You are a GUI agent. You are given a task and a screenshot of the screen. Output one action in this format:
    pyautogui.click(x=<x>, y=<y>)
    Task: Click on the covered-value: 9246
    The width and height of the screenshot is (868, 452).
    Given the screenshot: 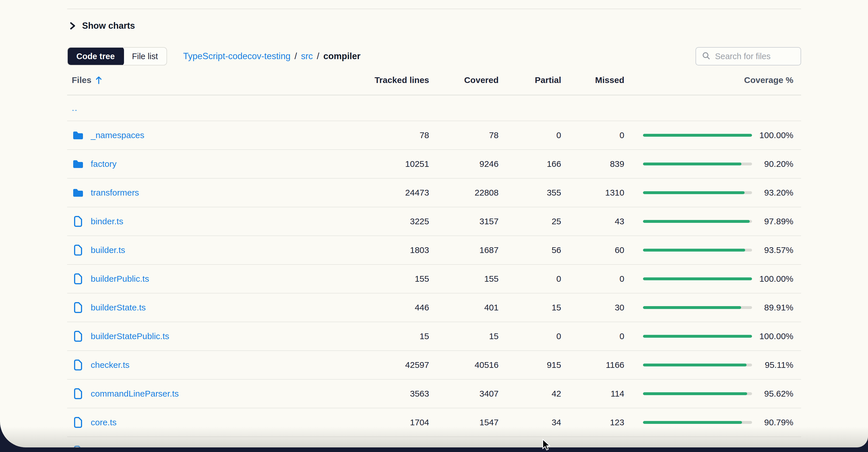 What is the action you would take?
    pyautogui.click(x=464, y=164)
    